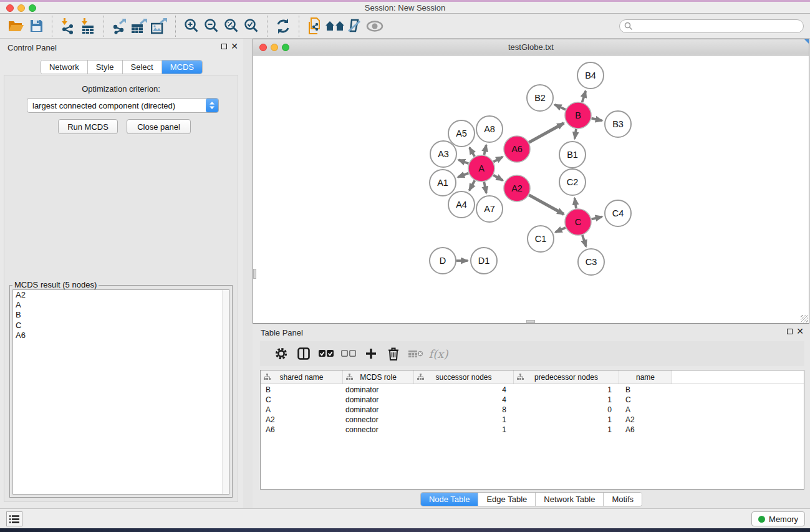  I want to click on graph-node-D1: D1, so click(484, 261).